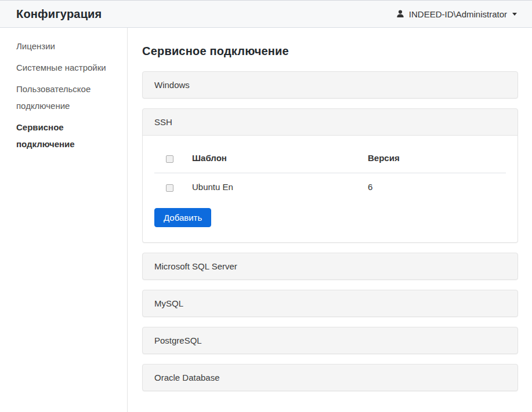  I want to click on panel-ssh-label: SSH, so click(164, 122).